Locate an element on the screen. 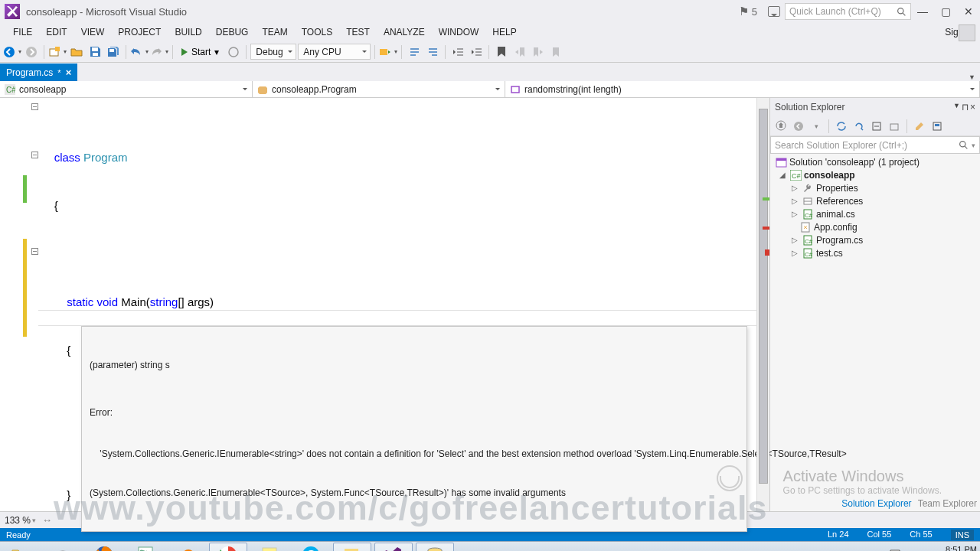  tree-file-program: ▷C#Program.cs is located at coordinates (875, 240).